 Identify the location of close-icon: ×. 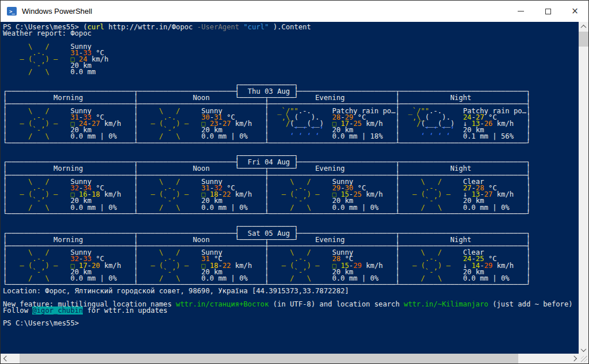
(575, 12).